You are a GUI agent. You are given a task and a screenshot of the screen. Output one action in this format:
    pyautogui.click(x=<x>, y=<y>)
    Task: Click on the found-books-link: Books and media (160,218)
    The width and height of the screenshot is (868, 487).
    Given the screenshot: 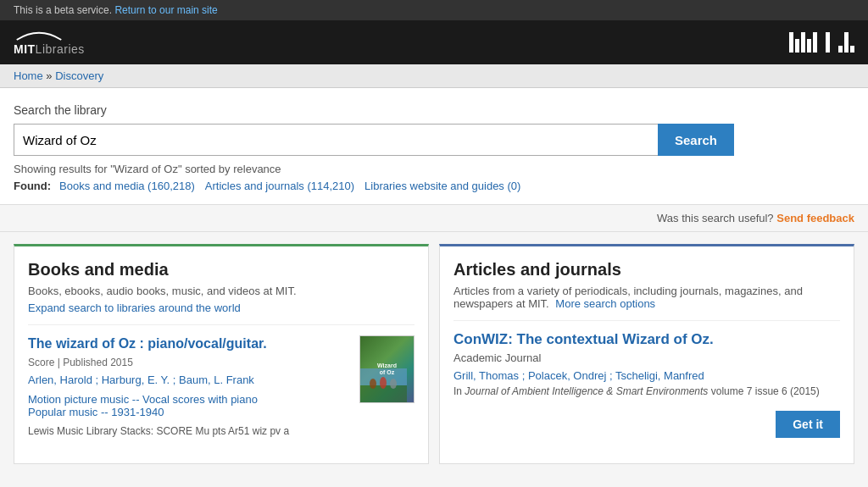 What is the action you would take?
    pyautogui.click(x=127, y=186)
    